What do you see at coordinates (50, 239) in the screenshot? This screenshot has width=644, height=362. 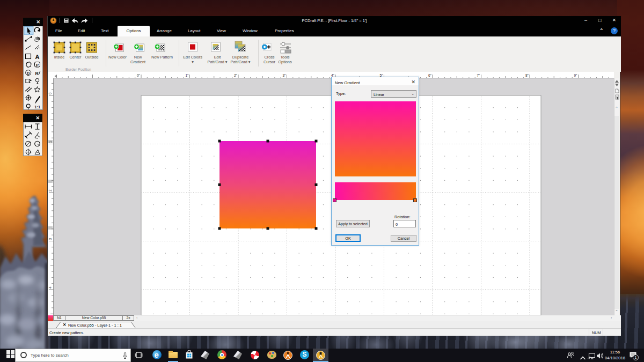 I see `svg-text: 3` at bounding box center [50, 239].